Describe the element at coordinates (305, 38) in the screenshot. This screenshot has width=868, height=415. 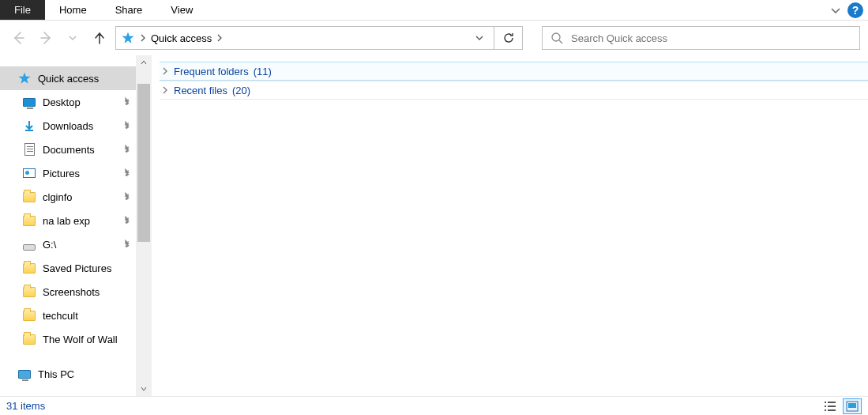
I see `address-bar: Quick access` at that location.